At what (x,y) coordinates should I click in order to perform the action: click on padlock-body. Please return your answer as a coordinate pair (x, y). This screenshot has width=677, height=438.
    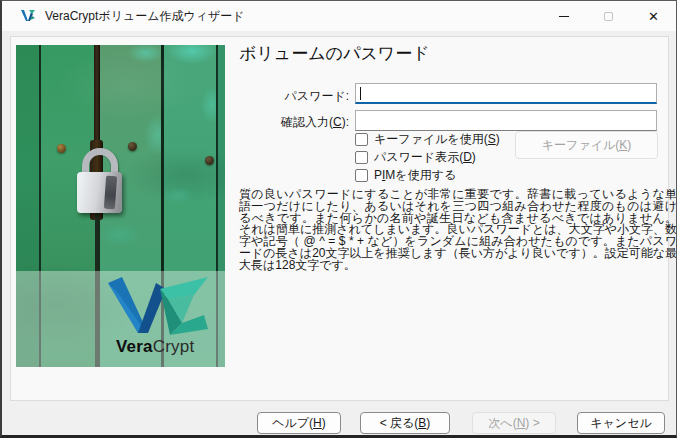
    Looking at the image, I should click on (100, 192).